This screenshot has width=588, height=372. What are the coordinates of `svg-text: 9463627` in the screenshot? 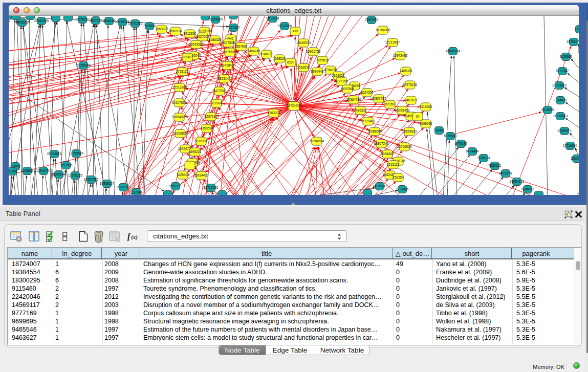 It's located at (411, 100).